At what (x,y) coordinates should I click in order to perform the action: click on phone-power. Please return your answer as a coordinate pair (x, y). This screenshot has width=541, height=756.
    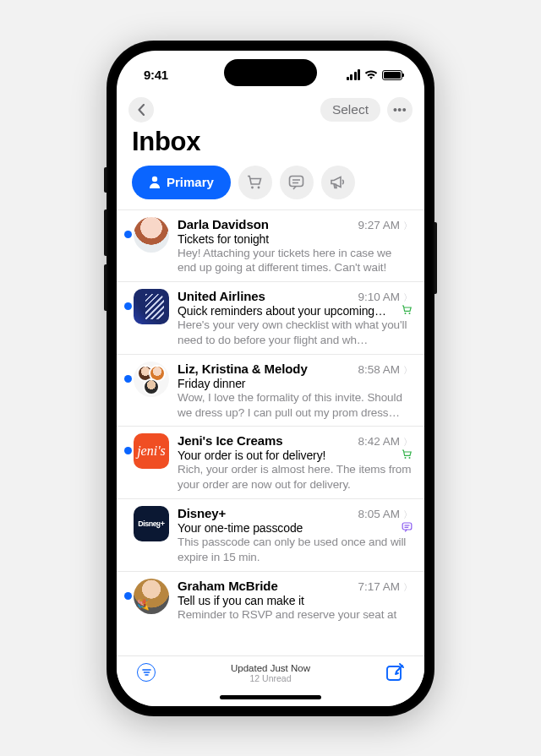
    Looking at the image, I should click on (436, 258).